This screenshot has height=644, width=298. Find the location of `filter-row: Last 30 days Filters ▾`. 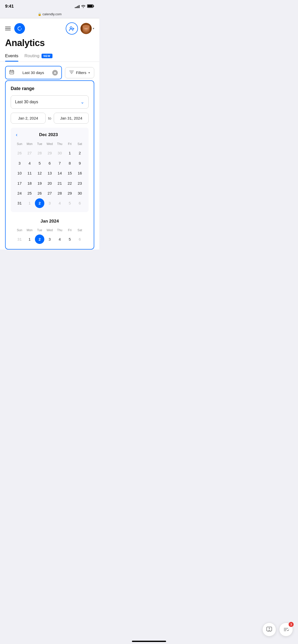

filter-row: Last 30 days Filters ▾ is located at coordinates (50, 71).